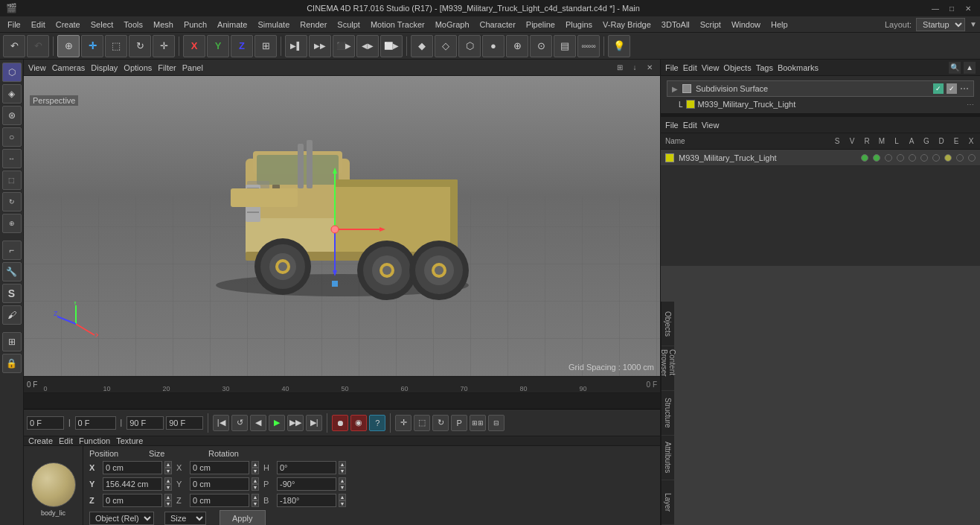  I want to click on flag-a, so click(924, 158).